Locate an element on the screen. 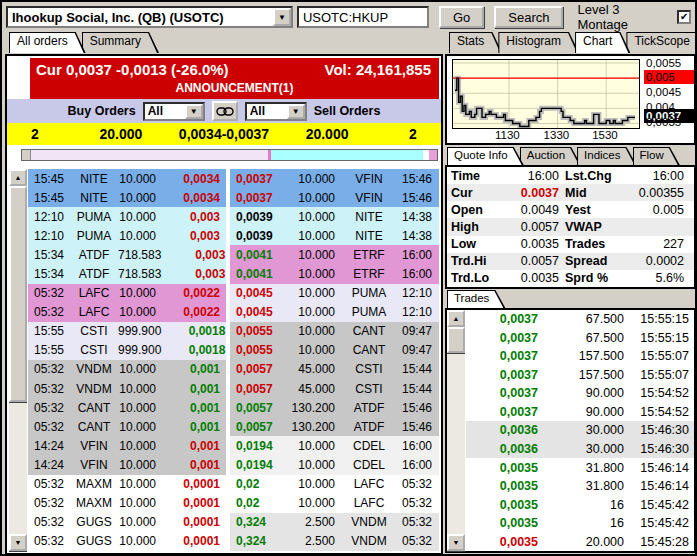 The image size is (697, 556). quote-label: Yest is located at coordinates (597, 210).